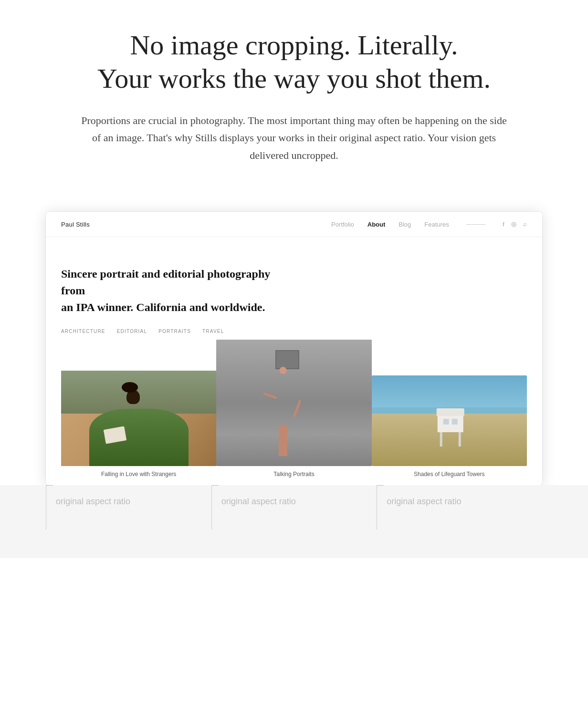  I want to click on photo-3-caption: Shades of Lifeguard Towers, so click(450, 476).